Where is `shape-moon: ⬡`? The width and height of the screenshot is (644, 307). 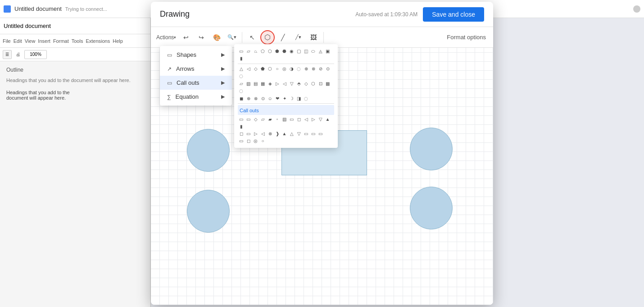
shape-moon: ⬡ is located at coordinates (313, 84).